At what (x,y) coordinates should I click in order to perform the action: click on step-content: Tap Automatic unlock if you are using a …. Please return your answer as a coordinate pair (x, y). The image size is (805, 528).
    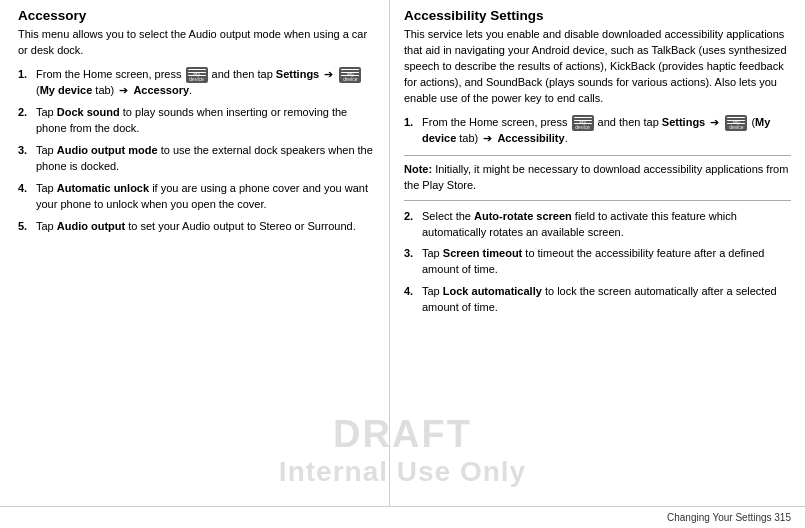
    Looking at the image, I should click on (206, 197).